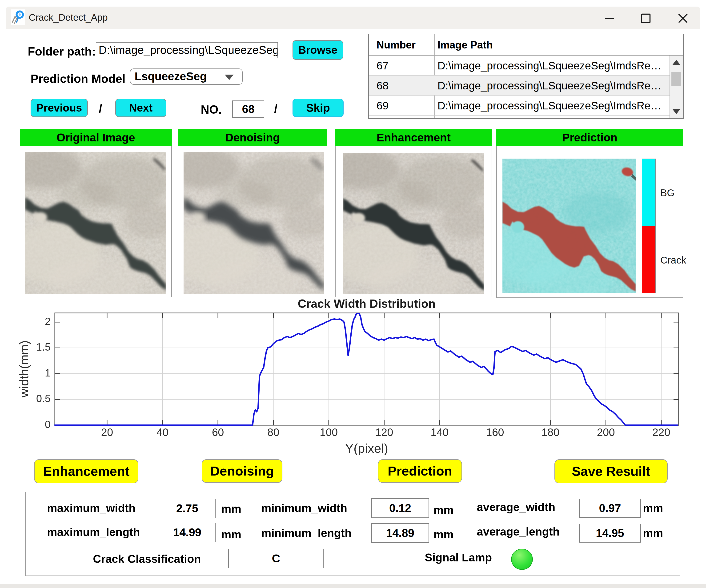 This screenshot has width=706, height=588. I want to click on svg-text: 60, so click(218, 432).